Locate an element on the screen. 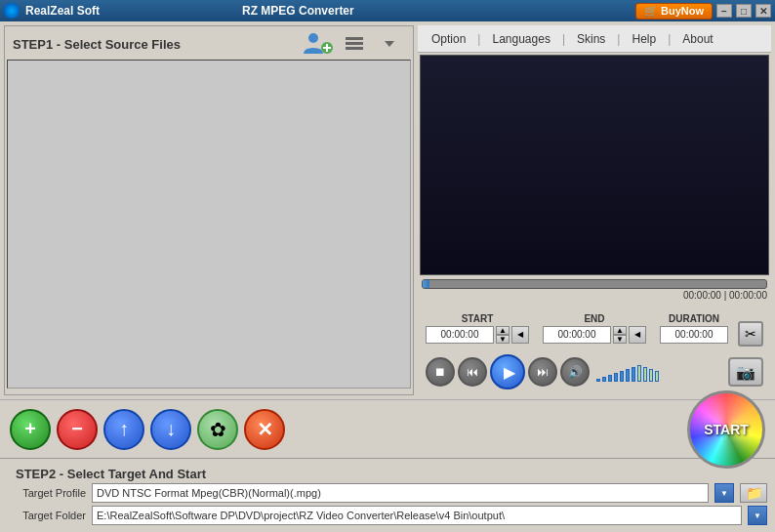 This screenshot has width=775, height=532. progress-bar is located at coordinates (594, 284).